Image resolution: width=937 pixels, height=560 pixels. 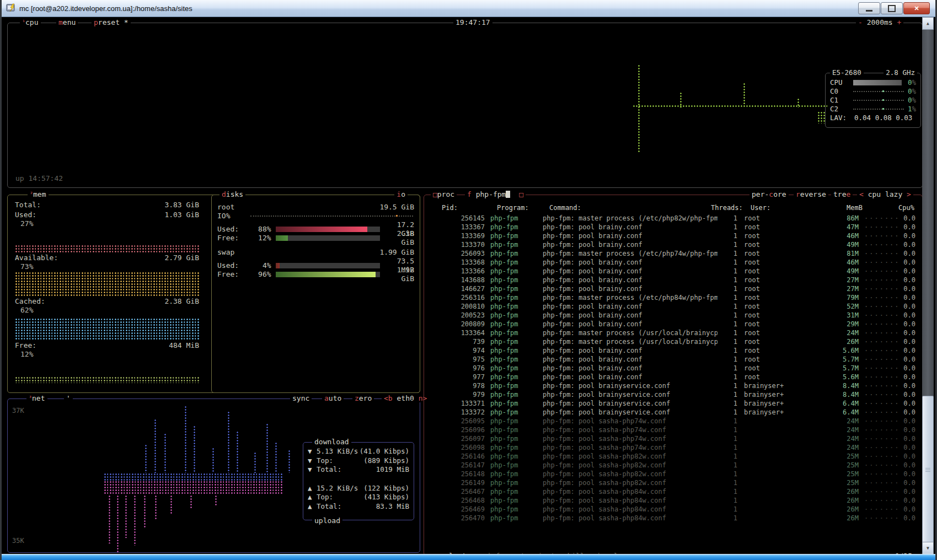 I want to click on sort-next-button: >, so click(x=909, y=194).